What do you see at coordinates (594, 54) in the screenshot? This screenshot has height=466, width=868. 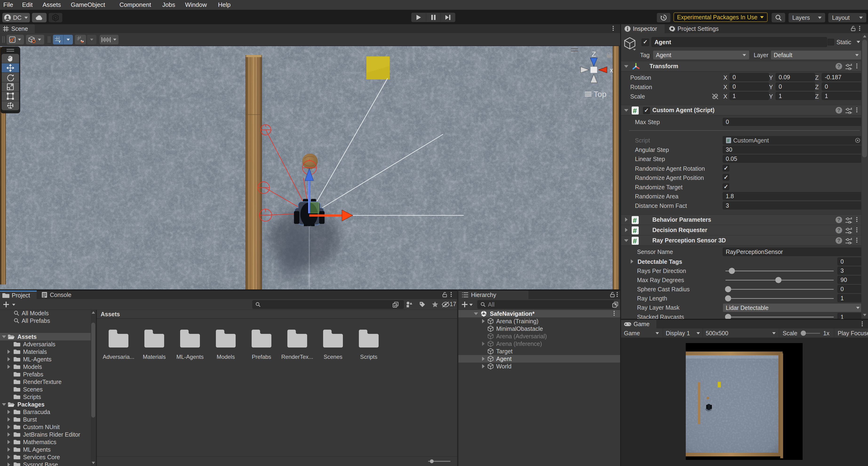 I see `svg-text: Z` at bounding box center [594, 54].